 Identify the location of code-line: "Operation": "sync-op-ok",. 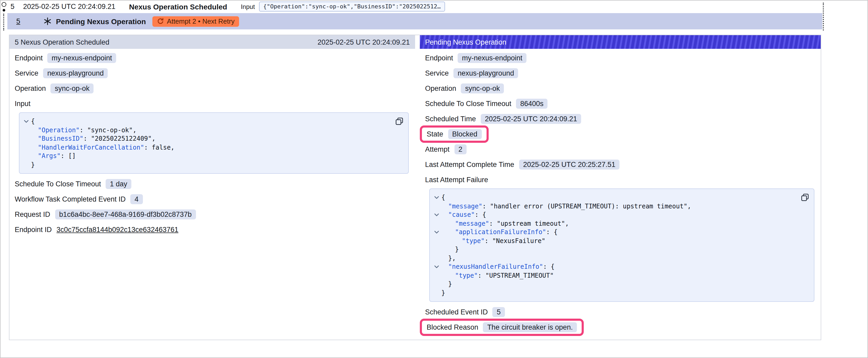
(206, 130).